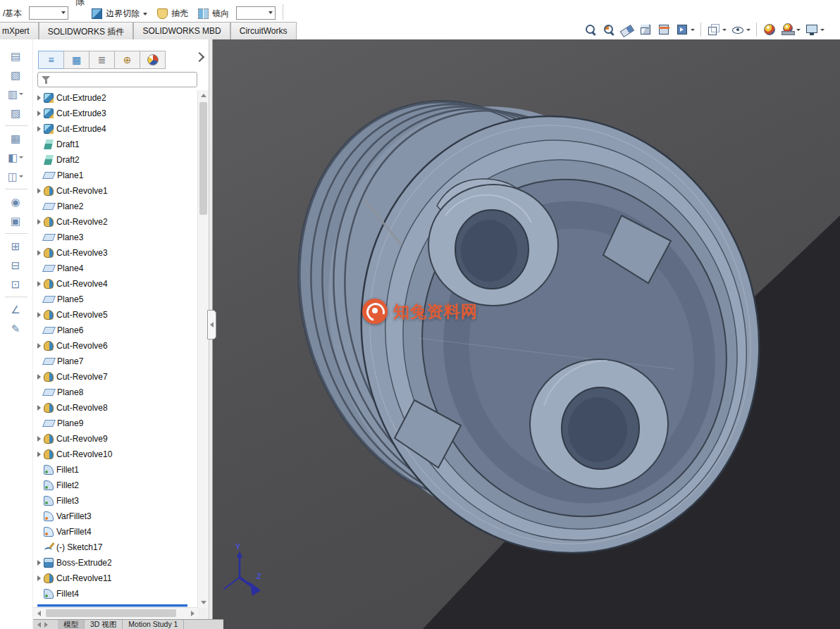 Image resolution: width=840 pixels, height=629 pixels. What do you see at coordinates (117, 268) in the screenshot?
I see `tree-item: Plane4` at bounding box center [117, 268].